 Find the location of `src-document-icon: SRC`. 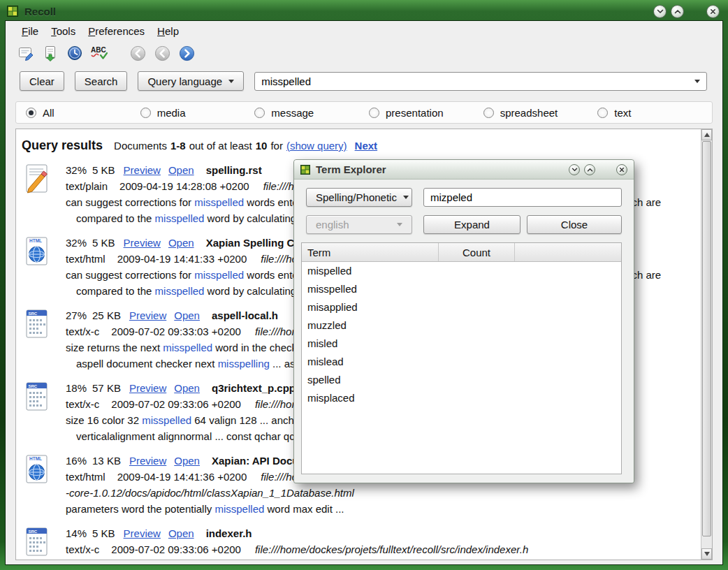

src-document-icon: SRC is located at coordinates (37, 397).